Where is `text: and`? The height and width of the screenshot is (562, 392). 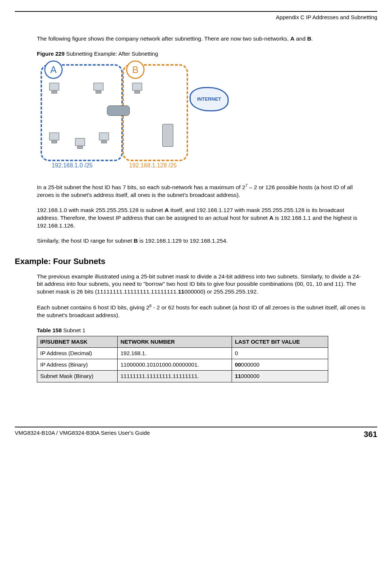
text: and is located at coordinates (301, 38).